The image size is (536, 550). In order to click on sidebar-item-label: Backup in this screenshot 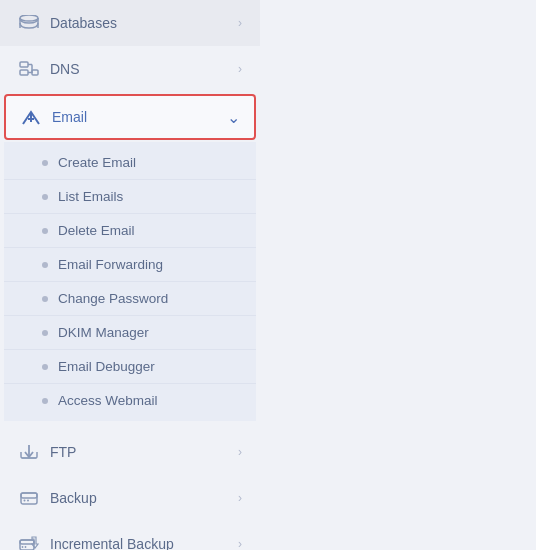, I will do `click(74, 498)`.